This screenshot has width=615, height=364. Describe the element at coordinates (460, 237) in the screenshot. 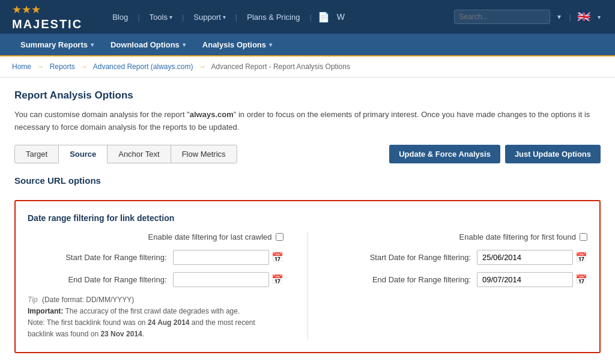

I see `right-enable-row: Enable date filtering for first found` at that location.